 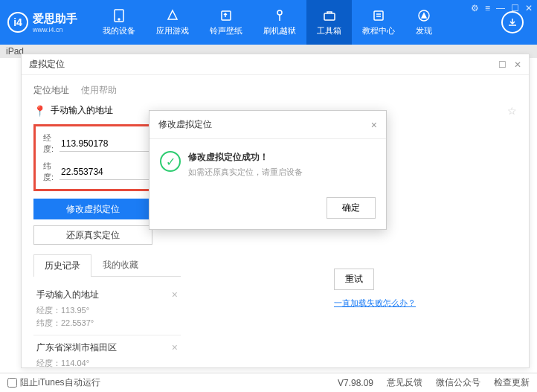 What do you see at coordinates (424, 22) in the screenshot?
I see `nav-discover: 发现` at bounding box center [424, 22].